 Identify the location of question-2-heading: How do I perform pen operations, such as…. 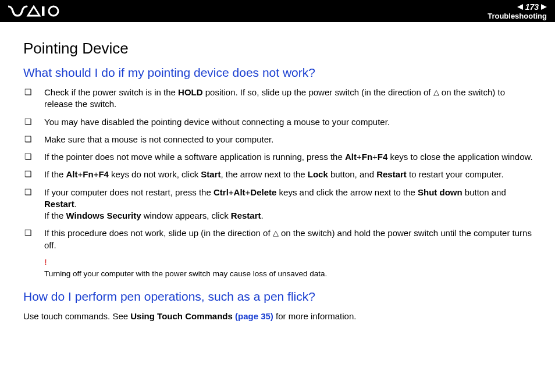
(279, 297).